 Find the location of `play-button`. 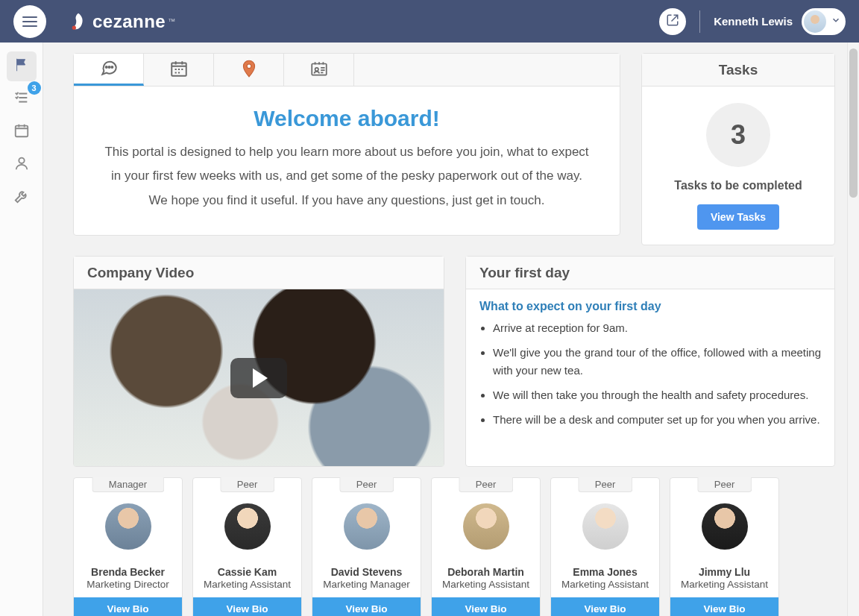

play-button is located at coordinates (259, 378).